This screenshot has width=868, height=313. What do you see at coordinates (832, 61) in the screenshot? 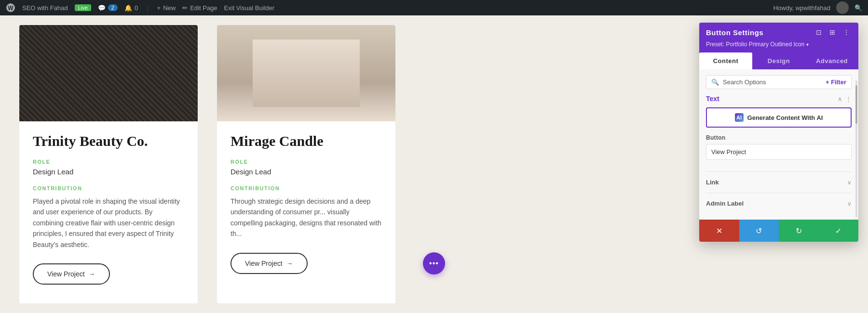
I see `tab-advanced: Advanced` at bounding box center [832, 61].